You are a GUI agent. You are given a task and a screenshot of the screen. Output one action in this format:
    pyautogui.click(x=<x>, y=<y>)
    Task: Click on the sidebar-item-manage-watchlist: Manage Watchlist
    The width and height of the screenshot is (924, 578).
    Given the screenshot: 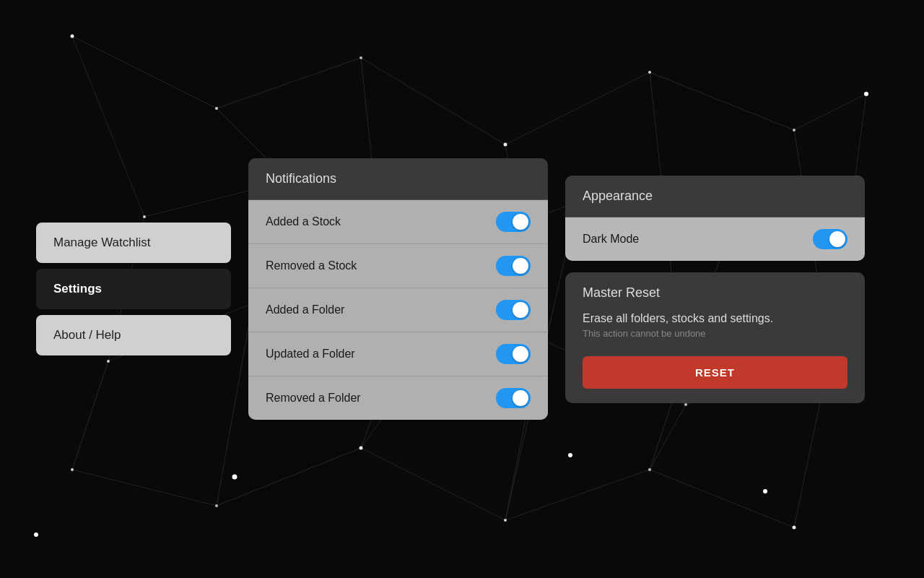 What is the action you would take?
    pyautogui.click(x=134, y=243)
    